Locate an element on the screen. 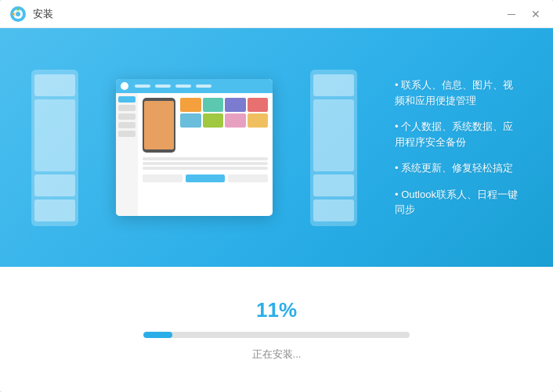 This screenshot has height=392, width=553. left-panel-image is located at coordinates (55, 135).